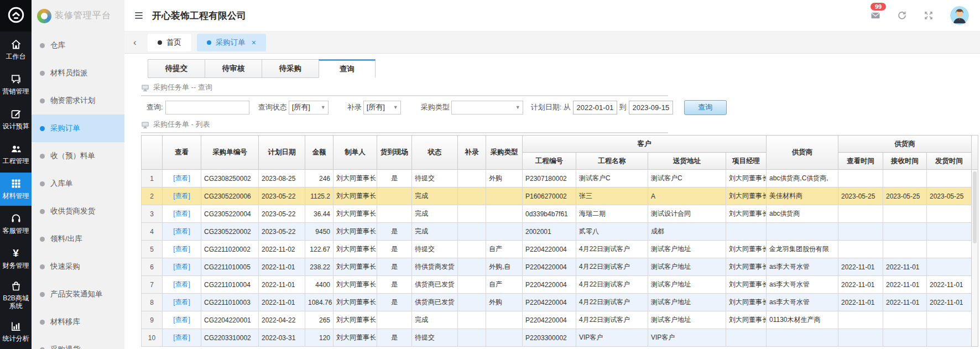  Describe the element at coordinates (435, 153) in the screenshot. I see `column-header: 状态` at that location.